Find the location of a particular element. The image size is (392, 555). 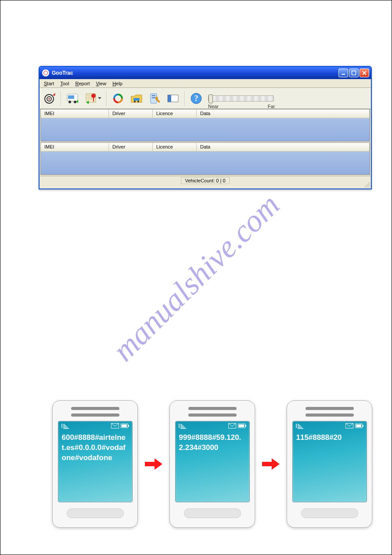

menu-help: Help is located at coordinates (118, 83).